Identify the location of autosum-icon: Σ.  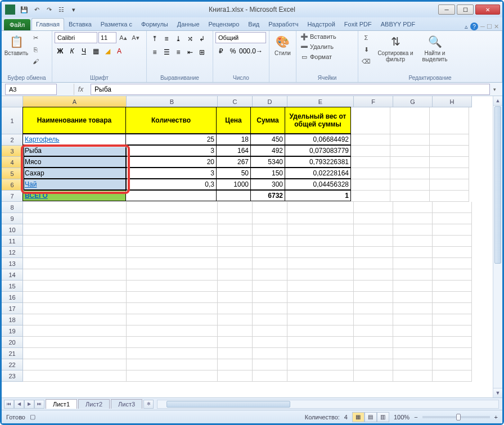
(366, 38).